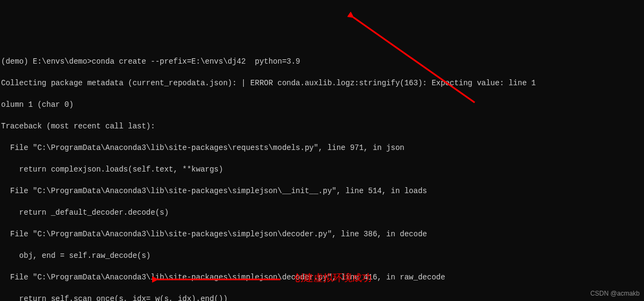 Image resolution: width=644 pixels, height=301 pixels. What do you see at coordinates (333, 278) in the screenshot?
I see `annotation-label: 创建虚拟环境成功` at bounding box center [333, 278].